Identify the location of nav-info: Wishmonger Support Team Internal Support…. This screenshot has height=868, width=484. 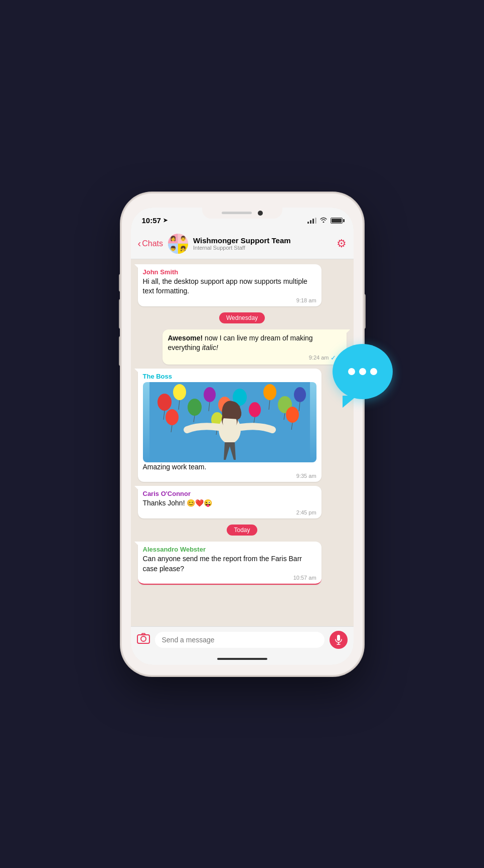
(262, 244).